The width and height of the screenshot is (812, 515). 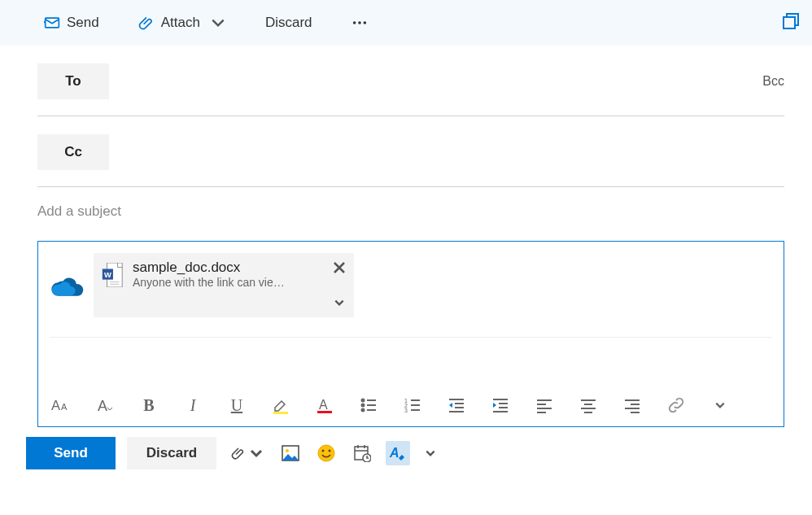 What do you see at coordinates (406, 410) in the screenshot?
I see `svg-text: 3` at bounding box center [406, 410].